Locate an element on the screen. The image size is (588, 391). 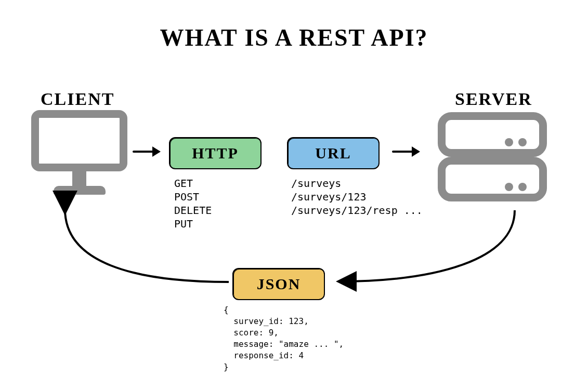
server-label: SERVER is located at coordinates (494, 99).